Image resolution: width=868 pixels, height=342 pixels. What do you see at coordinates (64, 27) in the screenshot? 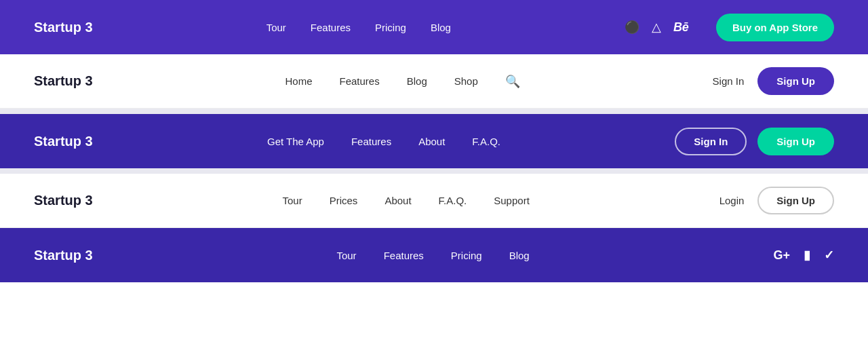
I see `nav1-logo: Startup 3` at bounding box center [64, 27].